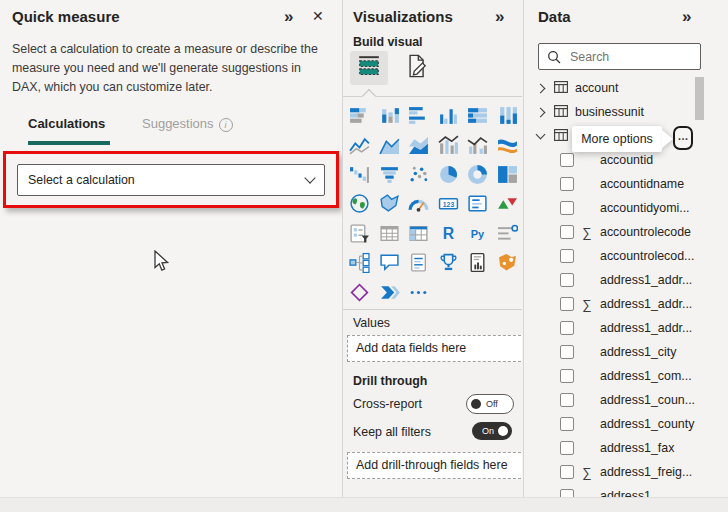 The height and width of the screenshot is (512, 728). Describe the element at coordinates (419, 174) in the screenshot. I see `scatter-chart-icon` at that location.